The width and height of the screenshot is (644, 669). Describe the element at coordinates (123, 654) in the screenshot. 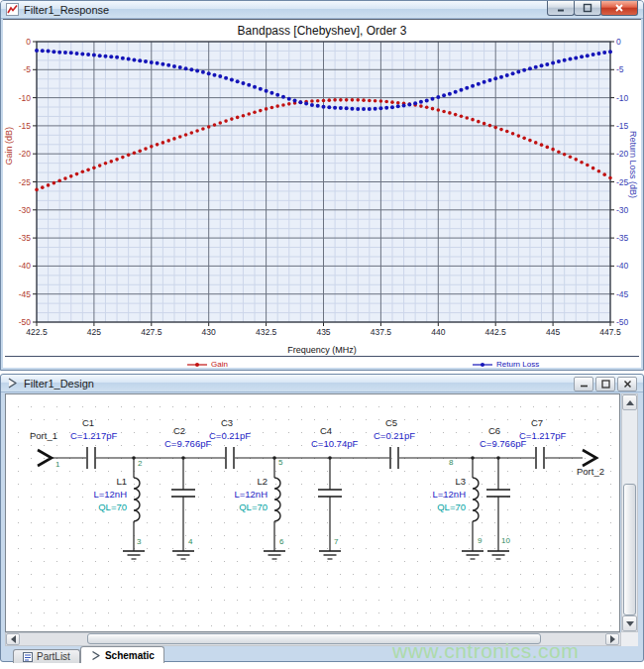

I see `tab-schematic: Schematic` at that location.